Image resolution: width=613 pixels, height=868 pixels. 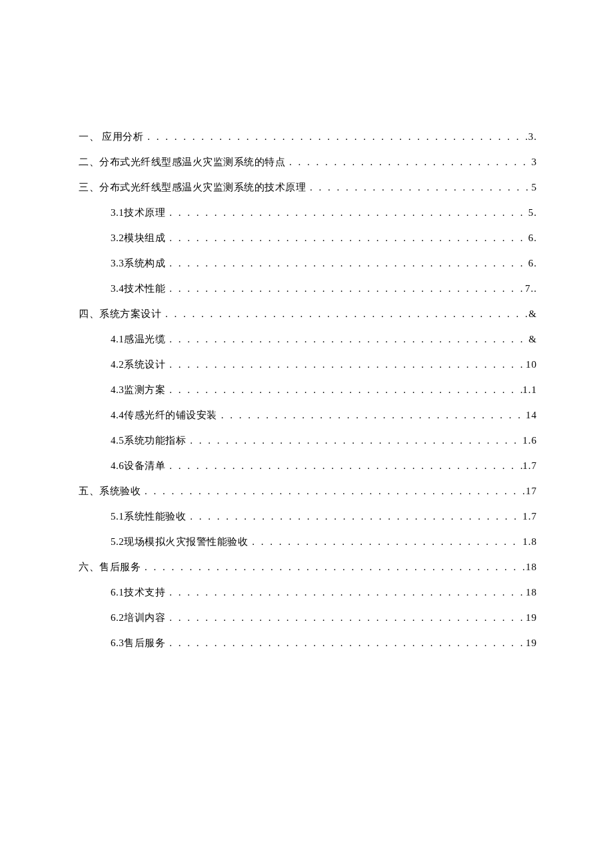 What do you see at coordinates (308, 644) in the screenshot?
I see `toc-entry: 6.3售后服务19` at bounding box center [308, 644].